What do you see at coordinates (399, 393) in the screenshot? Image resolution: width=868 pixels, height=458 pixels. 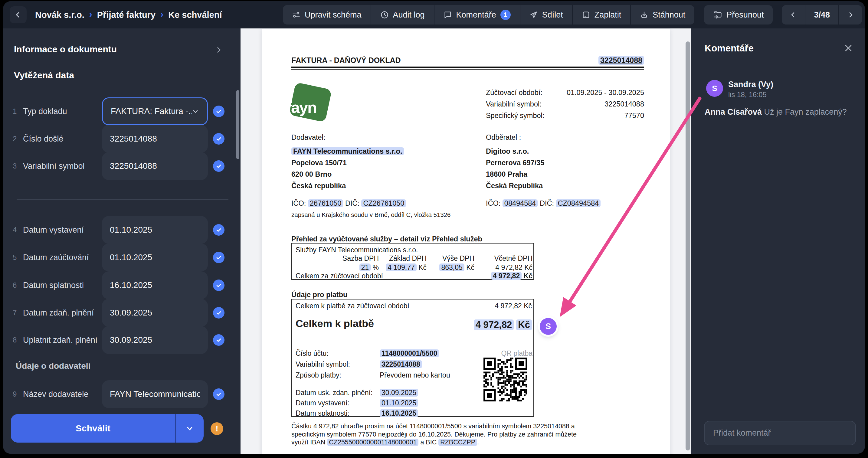 I see `payment-row-value: 30.09.2025` at bounding box center [399, 393].